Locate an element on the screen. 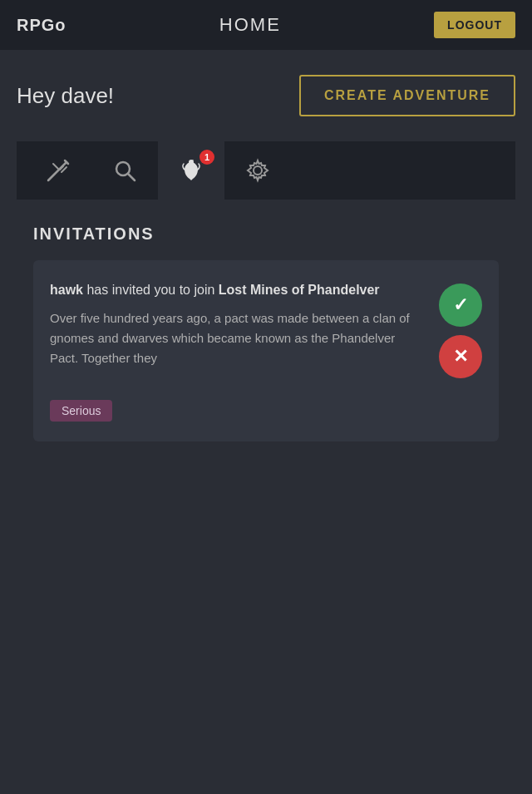 The image size is (532, 794). greeting-row: Hey dave! CREATE ADVENTURE is located at coordinates (266, 96).